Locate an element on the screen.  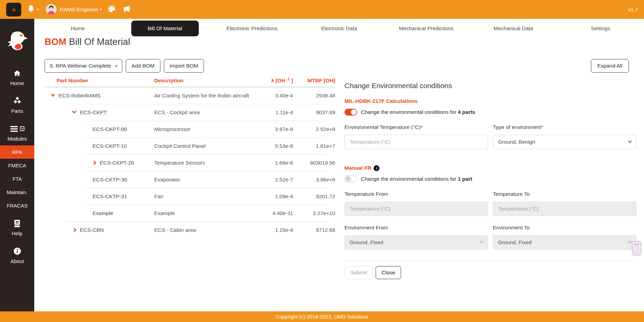
mil-hdbk-toggle-label: Change the environmental conditions for … is located at coordinates (418, 112).